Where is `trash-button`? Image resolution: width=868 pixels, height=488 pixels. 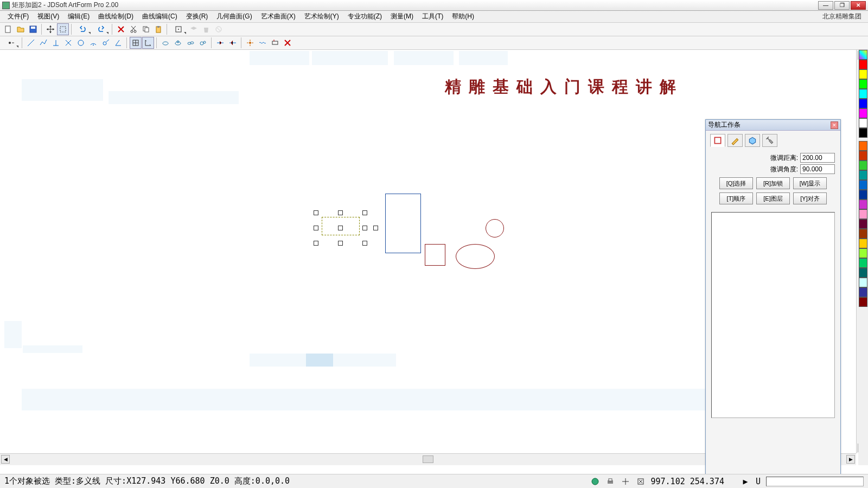 trash-button is located at coordinates (206, 29).